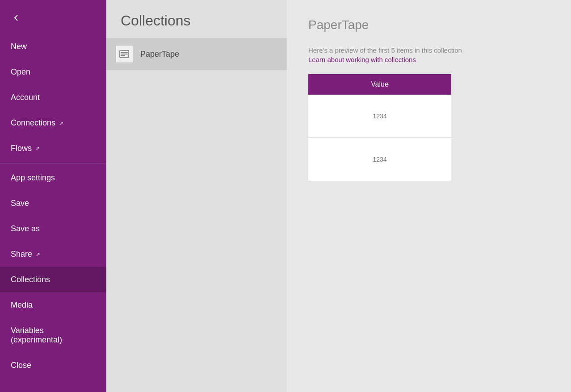 This screenshot has width=571, height=392. Describe the element at coordinates (21, 254) in the screenshot. I see `sidebar-item-label: Share` at that location.